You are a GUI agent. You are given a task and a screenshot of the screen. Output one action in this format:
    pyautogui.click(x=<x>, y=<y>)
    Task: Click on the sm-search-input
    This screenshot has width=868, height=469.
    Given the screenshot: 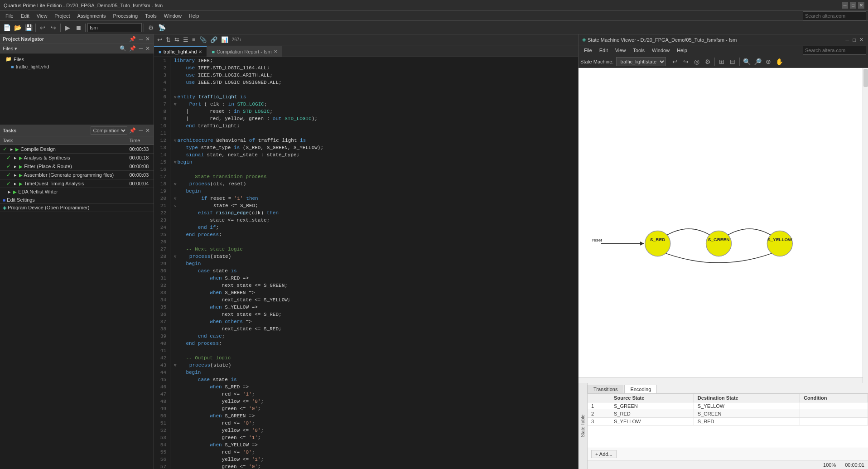 What is the action you would take?
    pyautogui.click(x=834, y=50)
    